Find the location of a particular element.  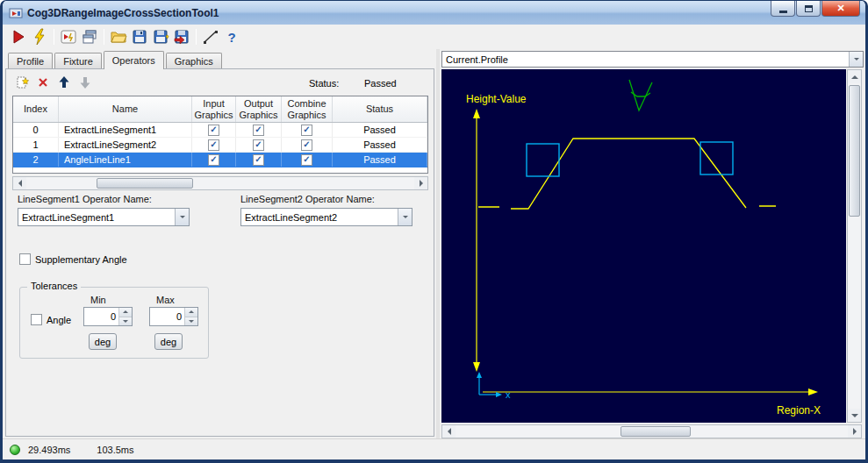

column-header-status: Status is located at coordinates (380, 109).